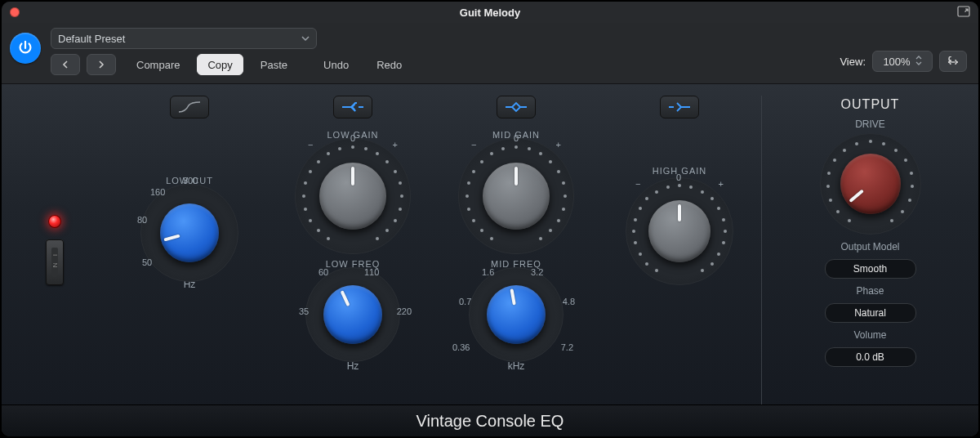 The height and width of the screenshot is (438, 980). Describe the element at coordinates (232, 65) in the screenshot. I see `toolbar-buttons: Compare Copy Paste Undo Redo` at that location.